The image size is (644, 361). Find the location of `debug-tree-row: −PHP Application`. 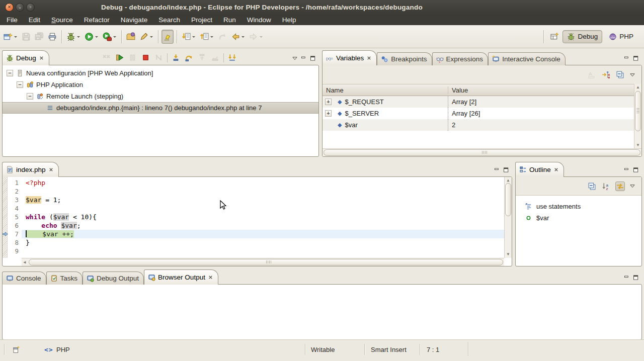

debug-tree-row: −PHP Application is located at coordinates (160, 84).